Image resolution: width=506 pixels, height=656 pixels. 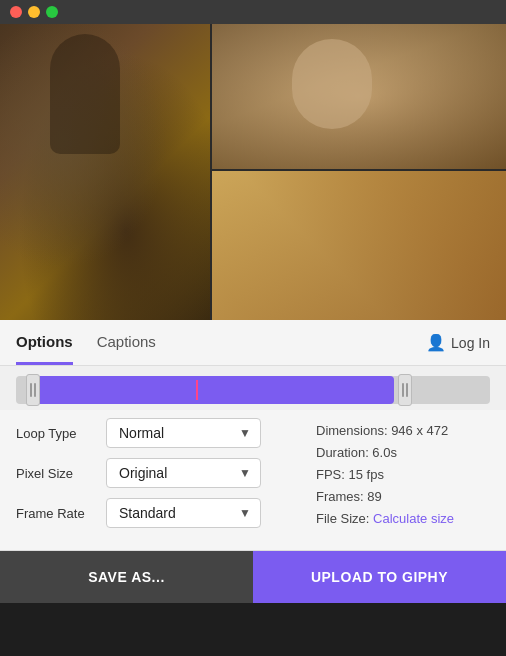 What do you see at coordinates (403, 431) in the screenshot?
I see `dimensions-text: Dimensions: 946 x 472` at bounding box center [403, 431].